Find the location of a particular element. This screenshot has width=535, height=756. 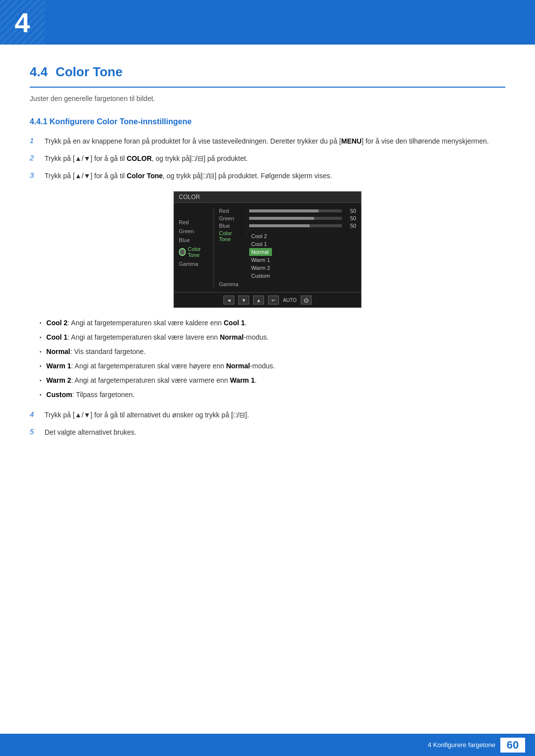

step-4-text: Trykk på [▲/▼] for å gå til alternativet… is located at coordinates (275, 415).